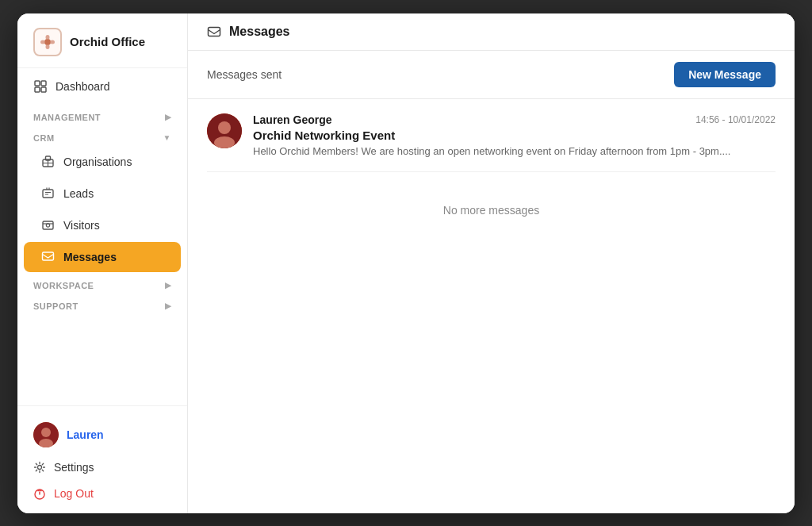 This screenshot has width=812, height=526. What do you see at coordinates (167, 138) in the screenshot?
I see `chevron-down-icon: ▼` at bounding box center [167, 138].